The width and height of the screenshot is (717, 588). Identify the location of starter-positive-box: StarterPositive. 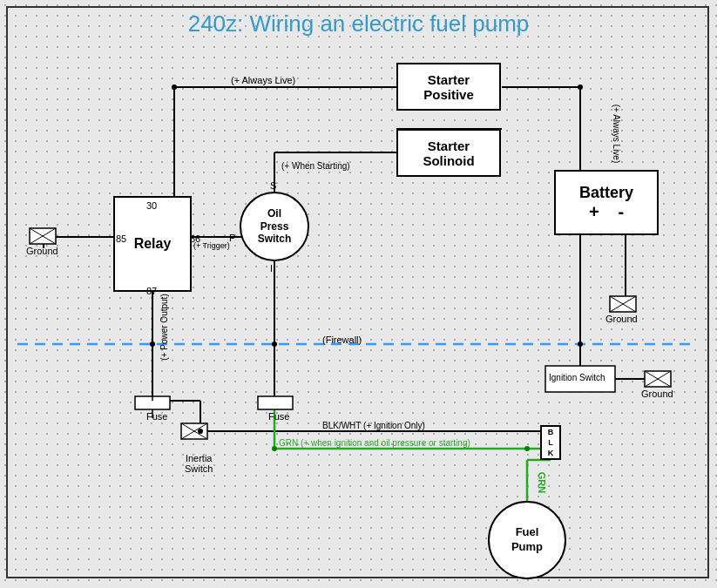
(449, 87).